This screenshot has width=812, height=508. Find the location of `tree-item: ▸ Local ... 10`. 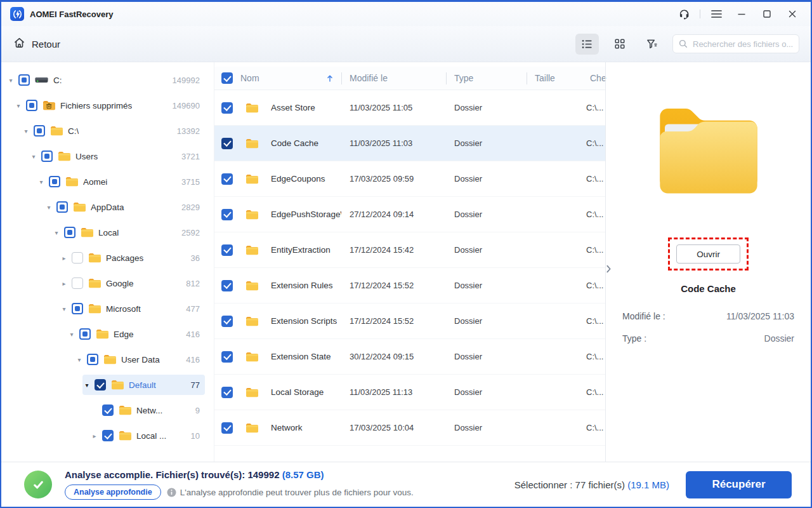

tree-item: ▸ Local ... 10 is located at coordinates (103, 436).